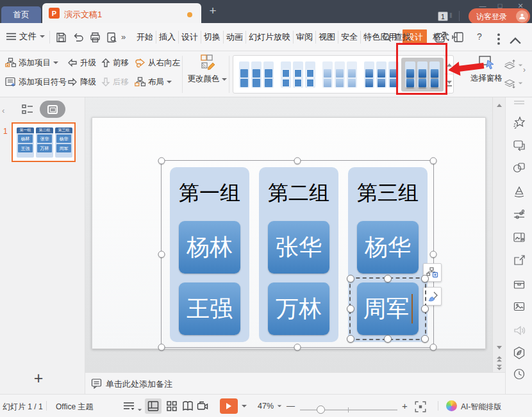  I want to click on move-forward-button: 前移, so click(115, 63).